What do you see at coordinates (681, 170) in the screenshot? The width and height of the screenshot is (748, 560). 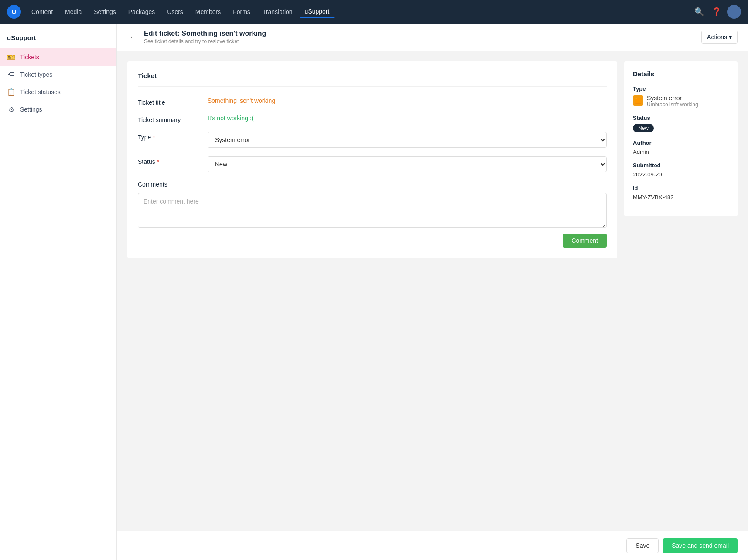 I see `detail-submitted-section: Submitted 2022-09-20` at bounding box center [681, 170].